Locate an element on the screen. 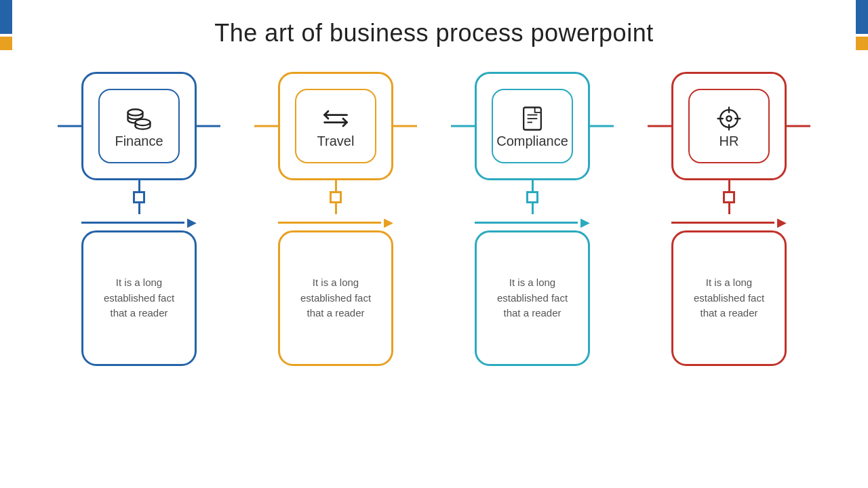 The image size is (868, 488). page-title: The art of business process powerpoint is located at coordinates (434, 33).